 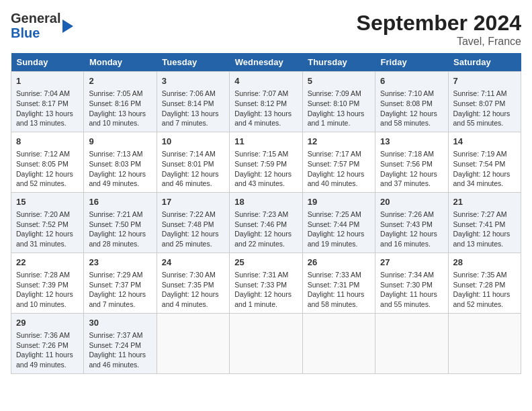 What do you see at coordinates (339, 102) in the screenshot?
I see `calendar-cell: 5Sunrise: 7:09 AM Sunset: 8:10 PM Daylig…` at bounding box center [339, 102].